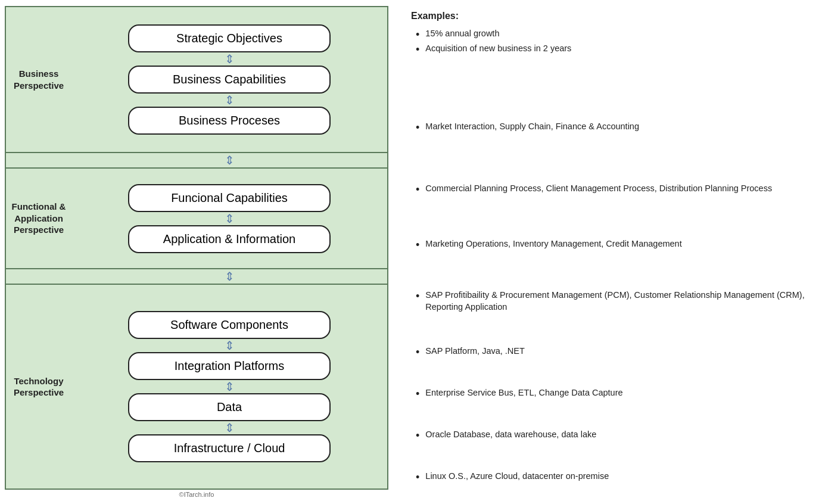 The height and width of the screenshot is (504, 822). I want to click on example-text-8: Enterprise Service Bus, ETL, Change Data…, so click(524, 393).